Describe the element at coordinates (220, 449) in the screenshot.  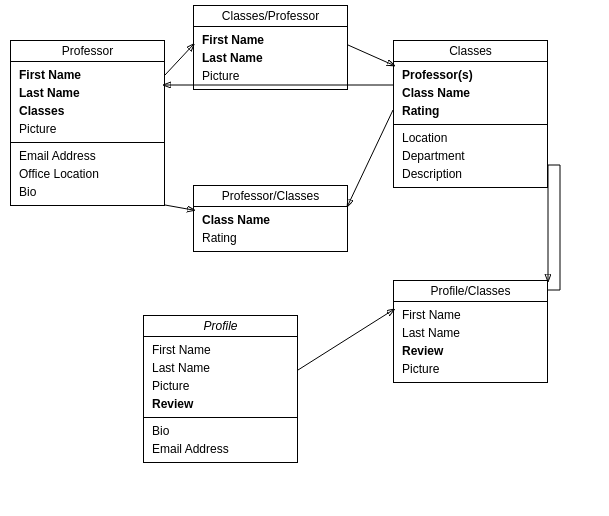
I see `profile-field-email: Email Address` at that location.